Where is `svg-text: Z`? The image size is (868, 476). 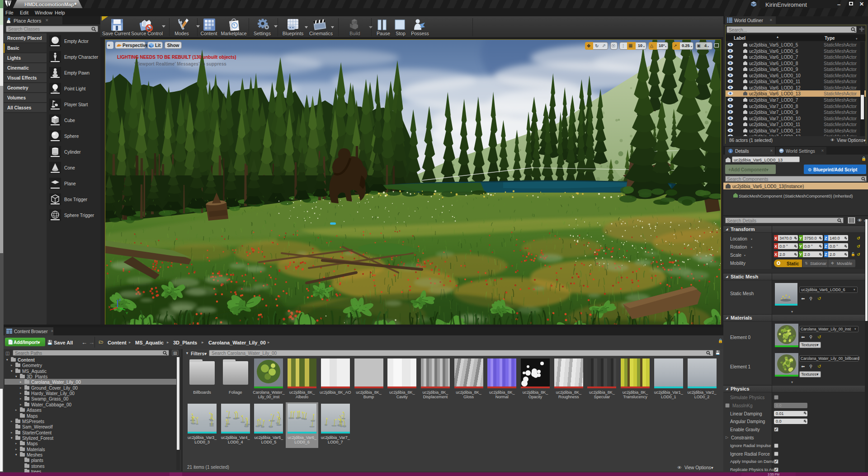 svg-text: Z is located at coordinates (120, 300).